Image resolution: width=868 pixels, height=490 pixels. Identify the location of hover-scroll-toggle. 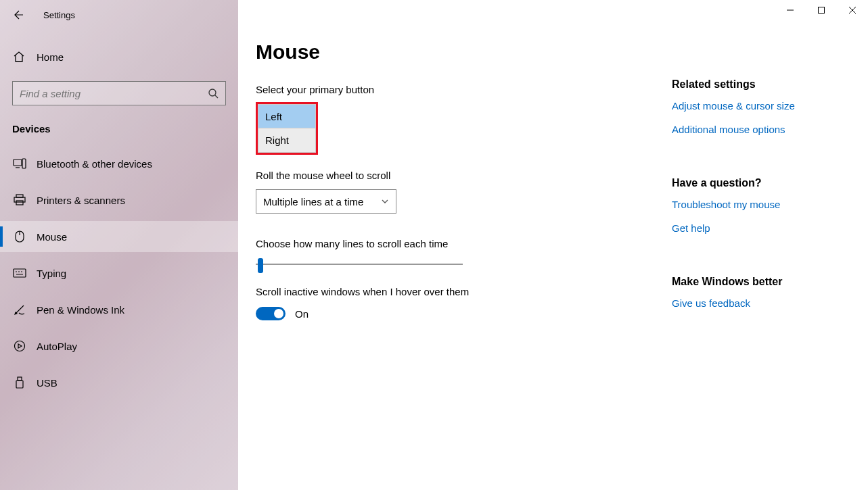
(271, 314).